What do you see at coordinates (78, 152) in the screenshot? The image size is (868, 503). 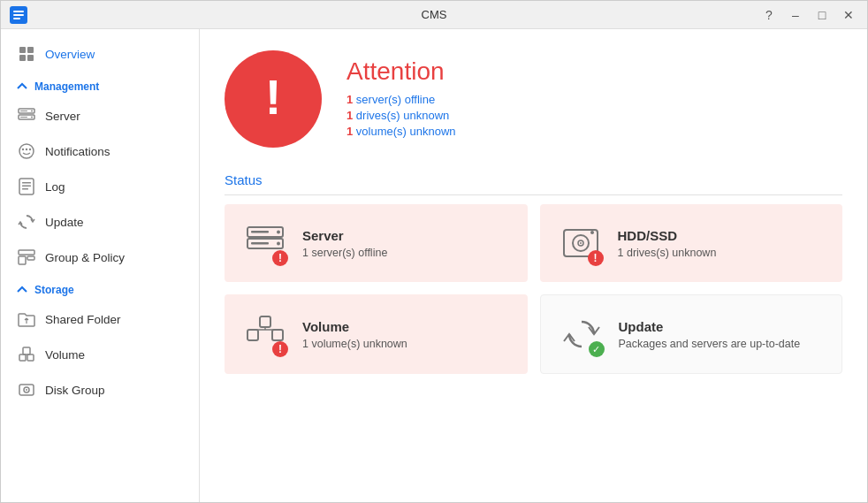 I see `sidebar-label-notifications: Notifications` at bounding box center [78, 152].